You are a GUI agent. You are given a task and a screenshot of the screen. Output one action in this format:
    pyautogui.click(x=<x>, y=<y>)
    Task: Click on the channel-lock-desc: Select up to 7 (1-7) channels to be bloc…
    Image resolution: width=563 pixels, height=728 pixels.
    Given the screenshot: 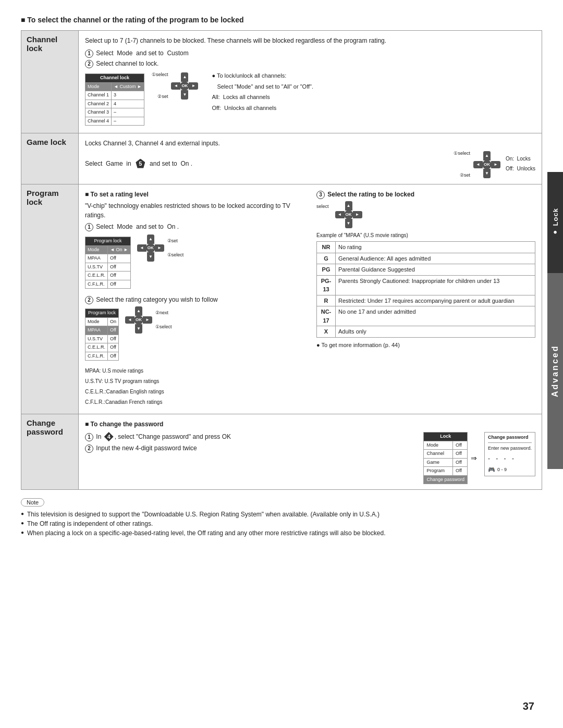 What is the action you would take?
    pyautogui.click(x=310, y=41)
    